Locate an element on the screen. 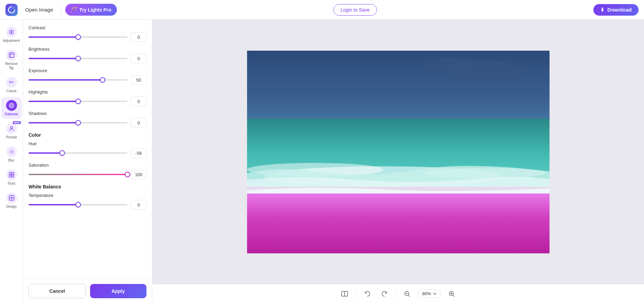  design-icon is located at coordinates (12, 198).